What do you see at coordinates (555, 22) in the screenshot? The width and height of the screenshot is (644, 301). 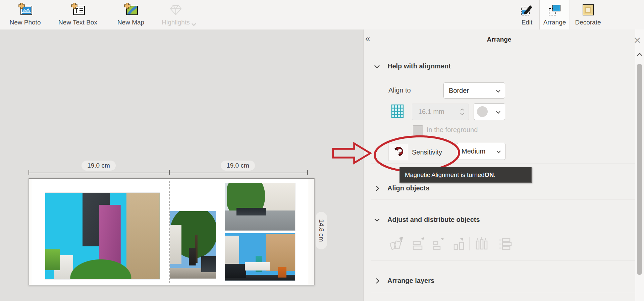 I see `arrange-label: Arrange` at bounding box center [555, 22].